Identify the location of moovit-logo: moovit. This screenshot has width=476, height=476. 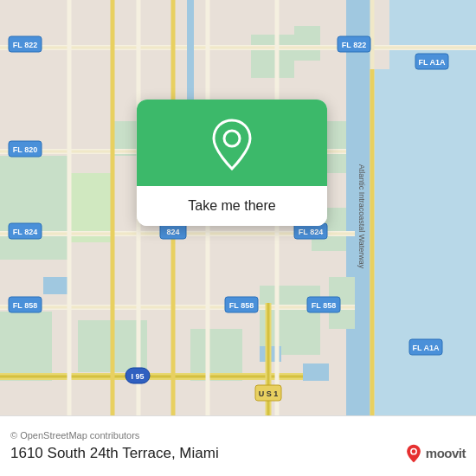
(434, 453).